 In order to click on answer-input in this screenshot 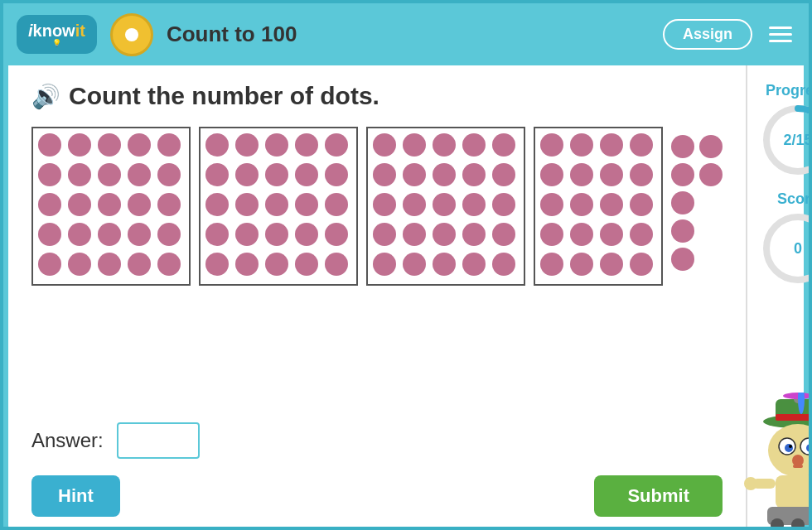, I will do `click(158, 441)`.